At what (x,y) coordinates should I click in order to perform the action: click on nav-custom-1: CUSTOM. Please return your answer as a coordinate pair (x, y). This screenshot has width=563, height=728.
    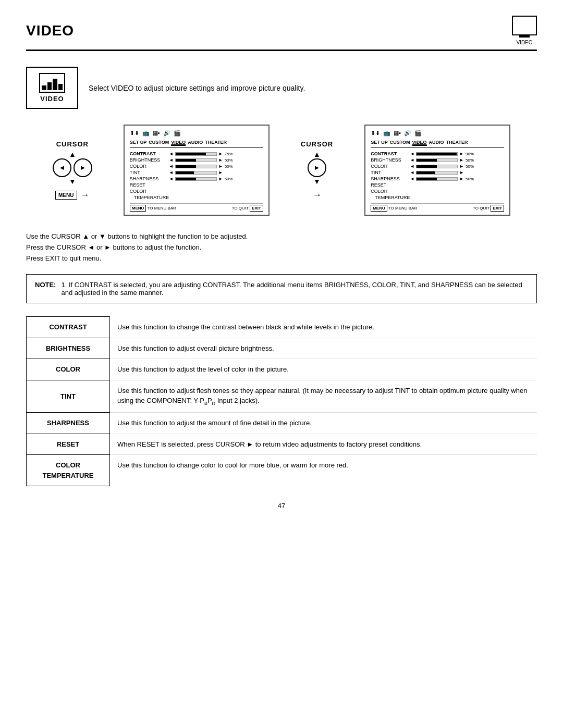
    Looking at the image, I should click on (158, 143).